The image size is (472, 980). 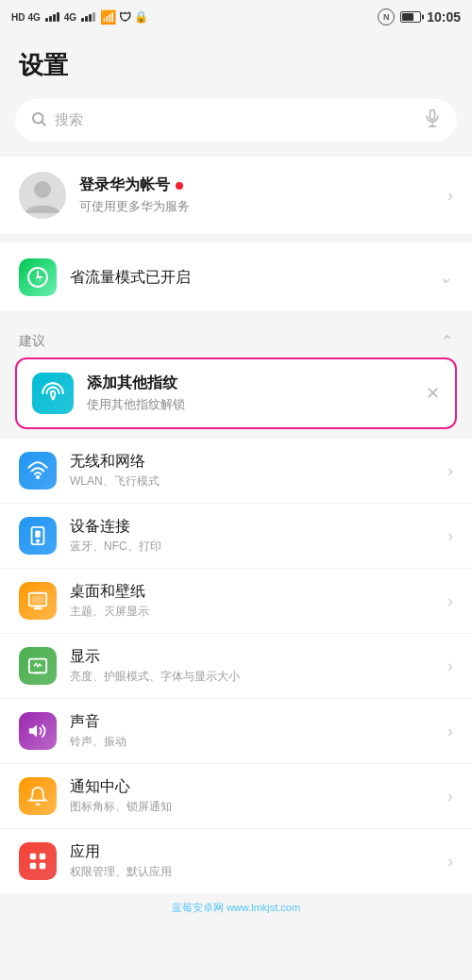 What do you see at coordinates (236, 602) in the screenshot?
I see `settings-item-desktop: 桌面和壁纸 主题、灭屏显示 ›` at bounding box center [236, 602].